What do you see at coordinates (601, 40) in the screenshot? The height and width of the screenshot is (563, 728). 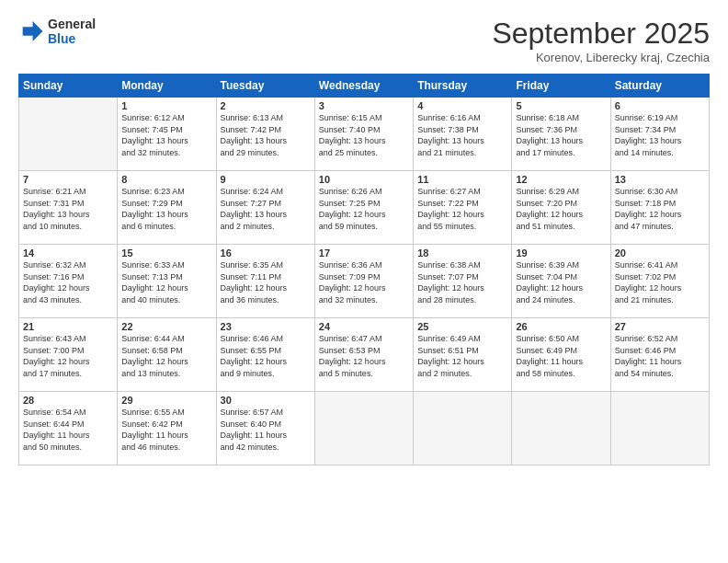 I see `title-area: September 2025 Korenov, Liberecky kraj, …` at bounding box center [601, 40].